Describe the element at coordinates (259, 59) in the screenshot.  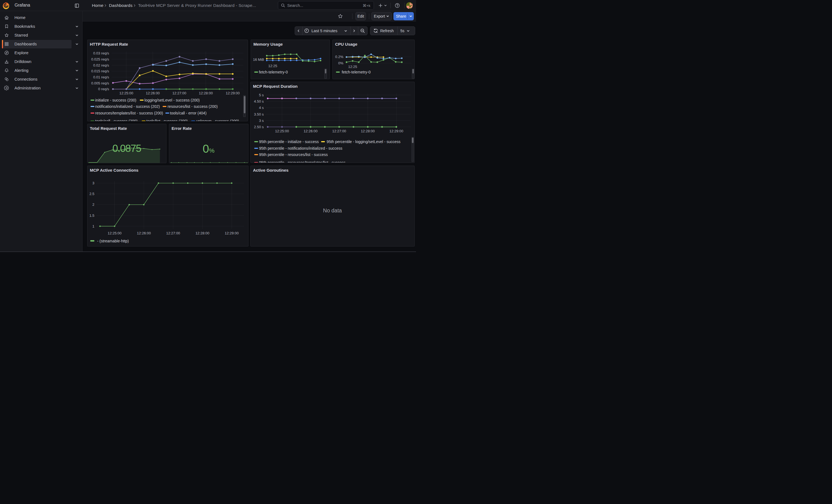
I see `svg-text: 16 MiB` at that location.